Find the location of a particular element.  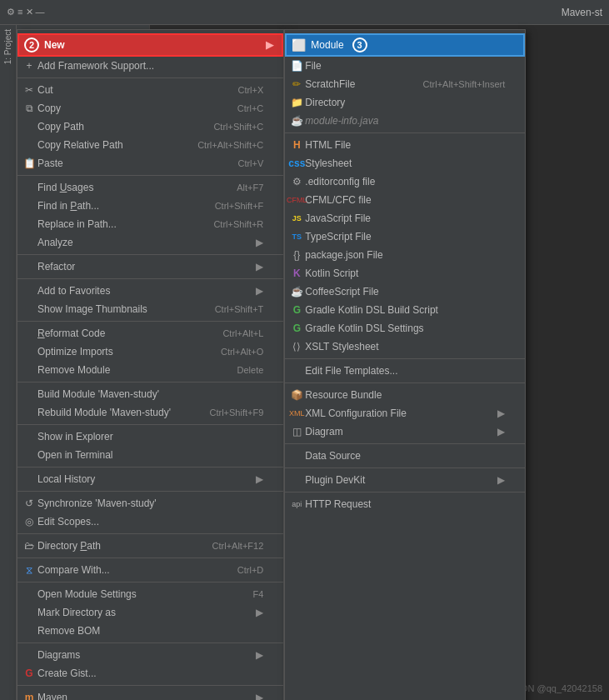

paste-label: Paste is located at coordinates (50, 163).